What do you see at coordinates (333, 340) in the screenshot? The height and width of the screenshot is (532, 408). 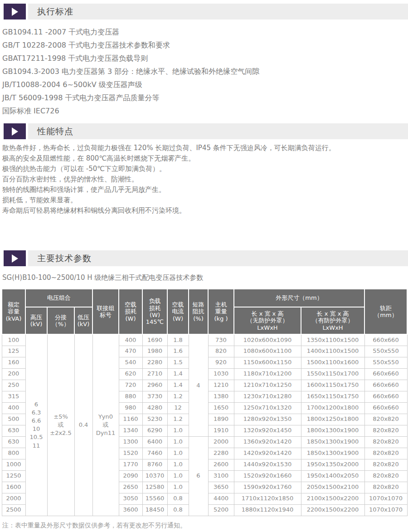 I see `cell-dim-with-cover: 1350x1100x1500` at bounding box center [333, 340].